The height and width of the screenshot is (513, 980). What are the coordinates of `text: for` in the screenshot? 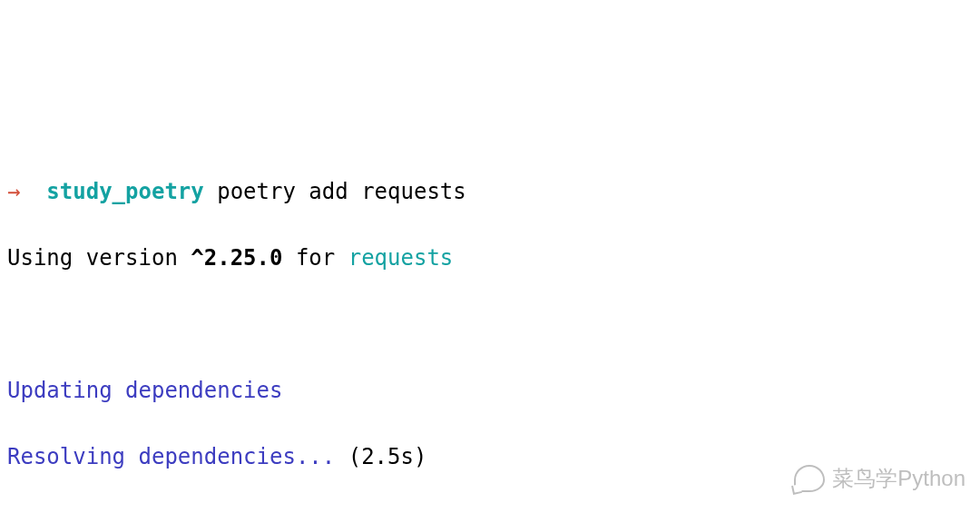 It's located at (315, 258).